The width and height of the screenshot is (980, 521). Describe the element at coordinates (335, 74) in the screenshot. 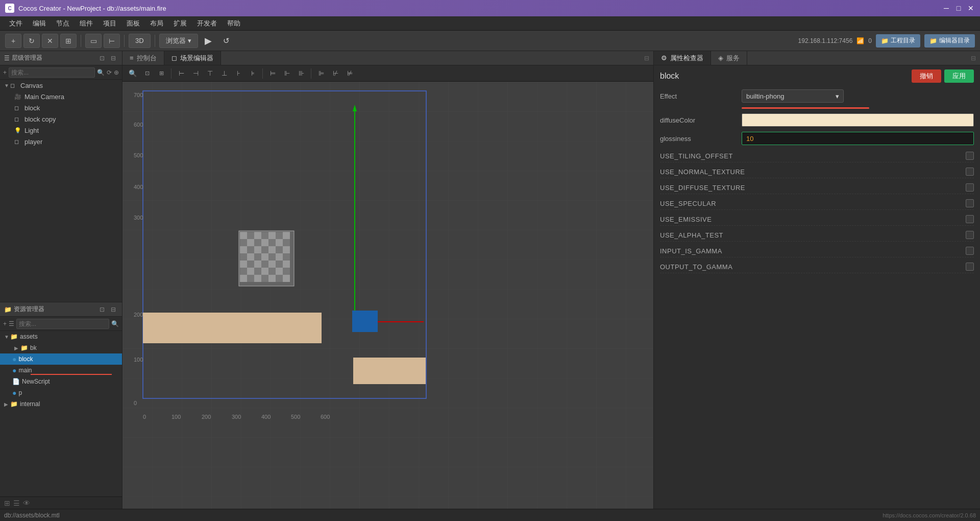

I see `scene-extra-2: ⊬` at that location.